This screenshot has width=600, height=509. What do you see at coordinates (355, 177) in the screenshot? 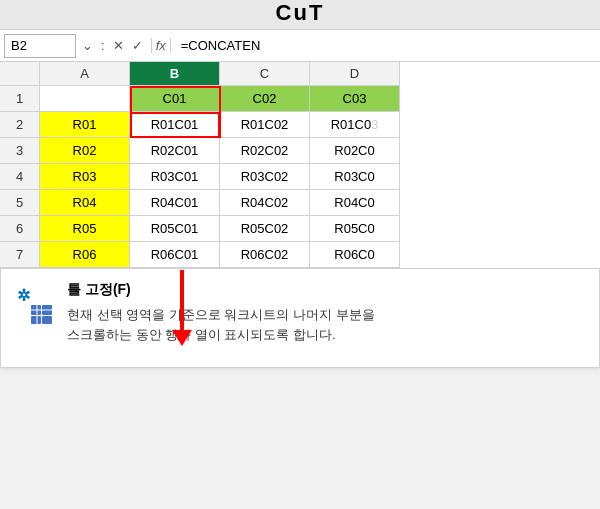
I see `cell-d4: R03C0` at bounding box center [355, 177].